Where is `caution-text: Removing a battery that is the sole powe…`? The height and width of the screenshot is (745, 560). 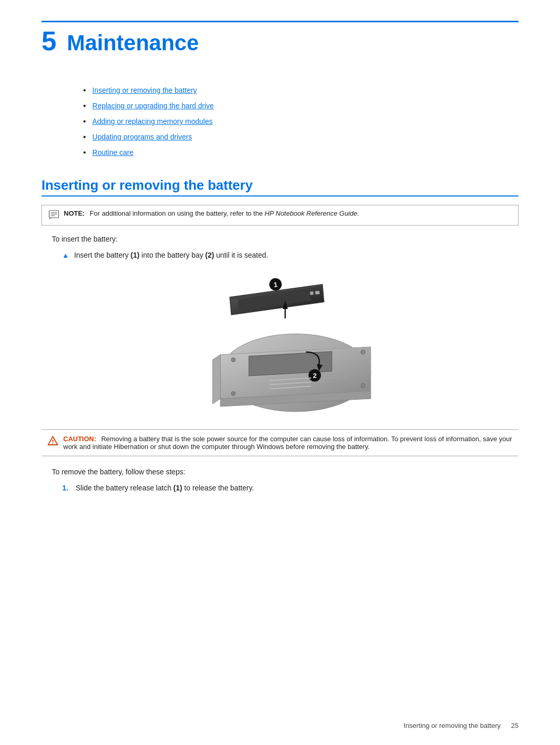
caution-text: Removing a battery that is the sole powe… is located at coordinates (288, 443).